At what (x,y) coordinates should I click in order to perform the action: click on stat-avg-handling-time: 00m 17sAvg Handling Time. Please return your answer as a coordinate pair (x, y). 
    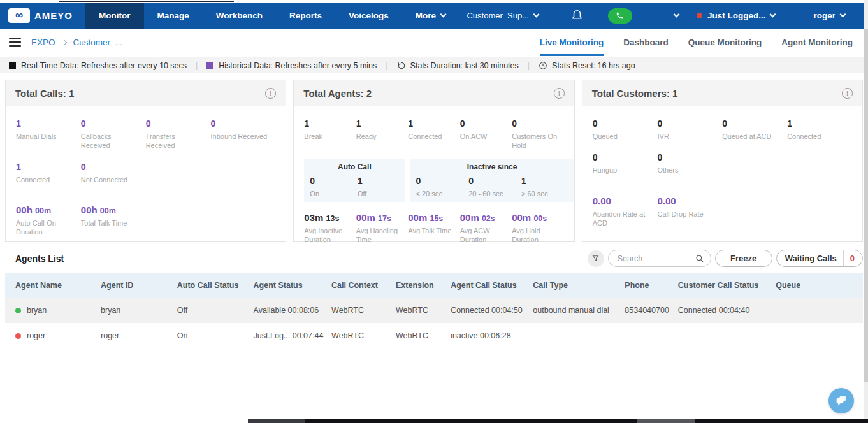
    Looking at the image, I should click on (382, 228).